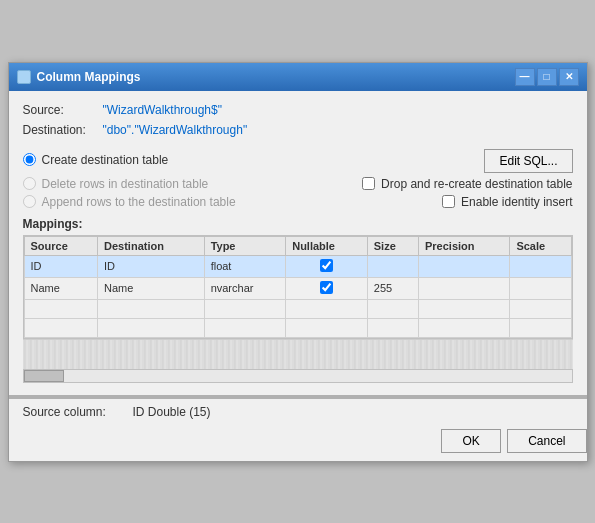 The height and width of the screenshot is (523, 595). What do you see at coordinates (298, 130) in the screenshot?
I see `destination-row: Destination: "dbo"."WizardWalkthrough"` at bounding box center [298, 130].